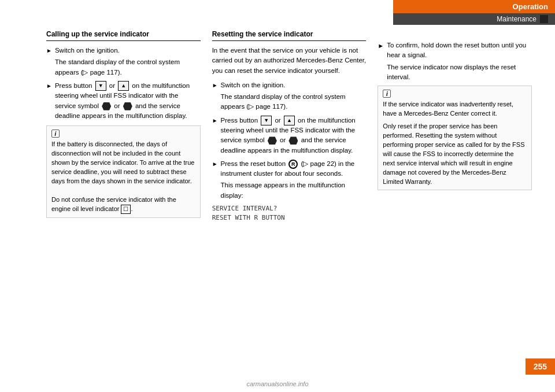 This screenshot has height=392, width=555. What do you see at coordinates (387, 94) in the screenshot?
I see `info-icon-right: i` at bounding box center [387, 94].